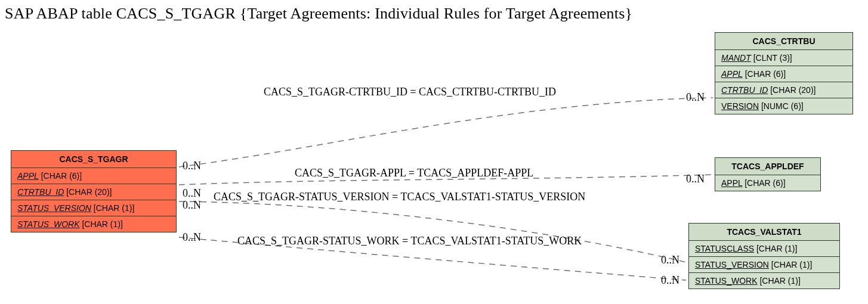 The width and height of the screenshot is (868, 304). What do you see at coordinates (764, 232) in the screenshot?
I see `entity-header: TCACS_VALSTAT1` at bounding box center [764, 232].